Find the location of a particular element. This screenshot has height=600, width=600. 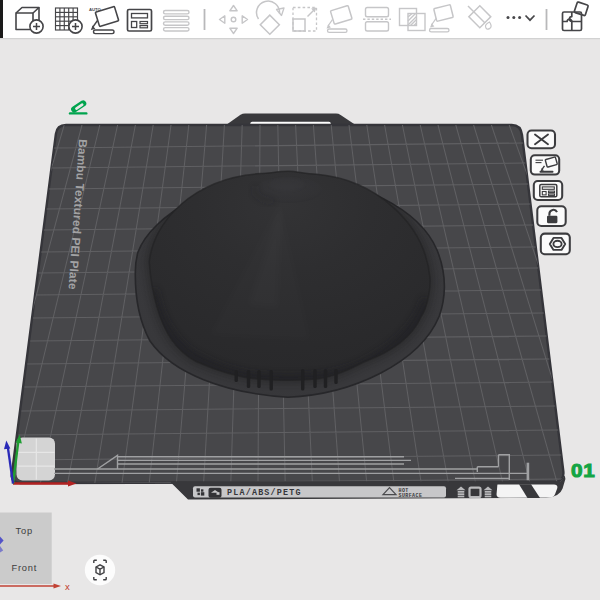

svg-text: AUTO is located at coordinates (96, 10).